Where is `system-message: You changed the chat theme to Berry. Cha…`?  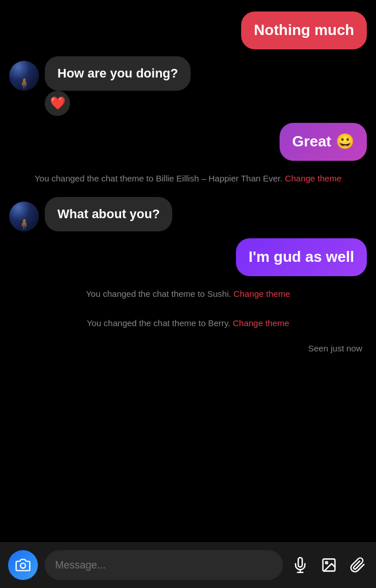
system-message: You changed the chat theme to Berry. Cha… is located at coordinates (188, 324).